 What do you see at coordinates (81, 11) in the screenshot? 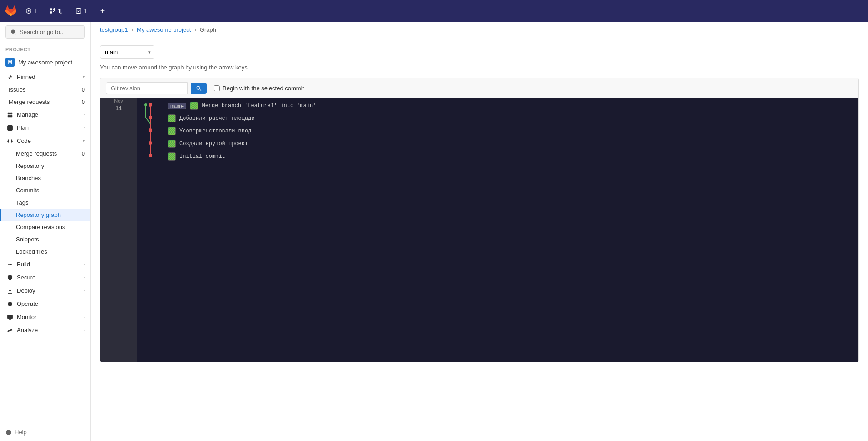
I see `todos-button: 1` at bounding box center [81, 11].